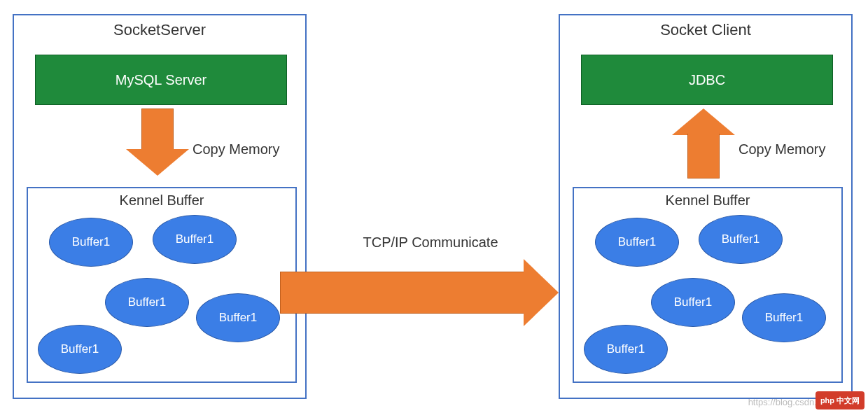  I want to click on arrow-up-icon, so click(704, 144).